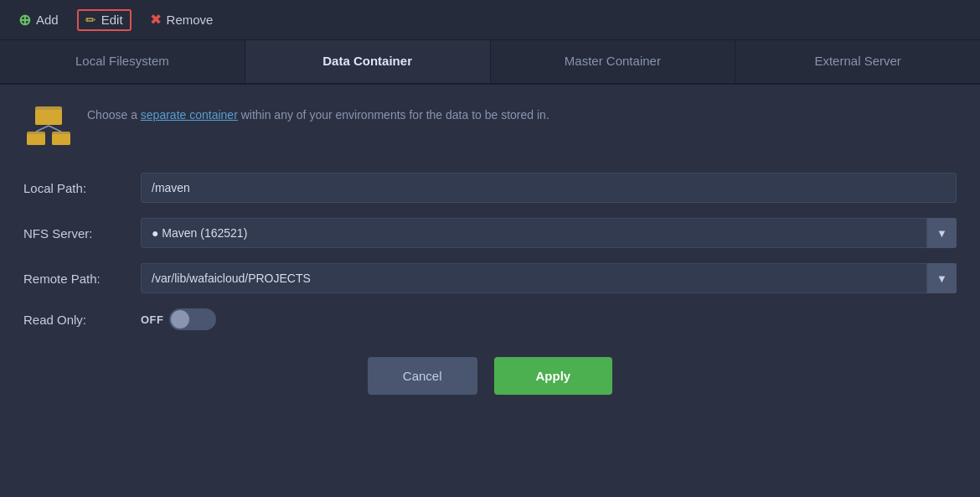 This screenshot has width=980, height=497. I want to click on read-only-toggle, so click(193, 319).